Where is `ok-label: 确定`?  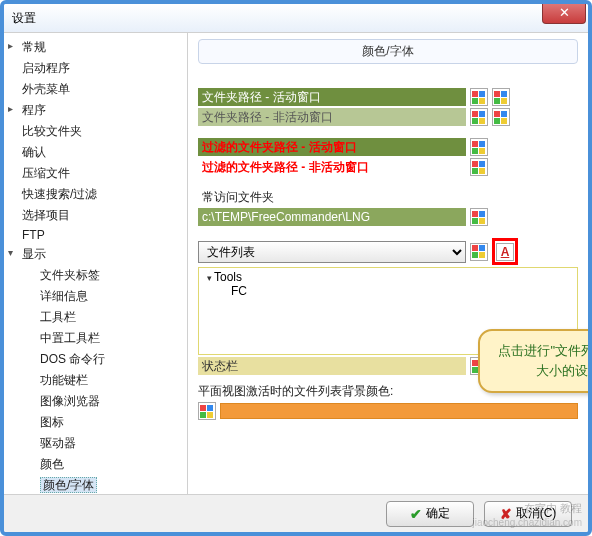 ok-label: 确定 is located at coordinates (438, 514).